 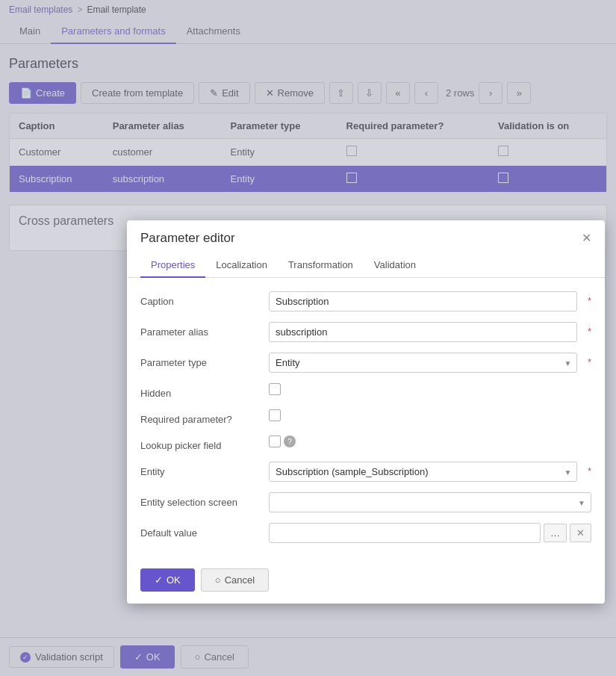 I want to click on cancel-icon: ○, so click(x=218, y=580).